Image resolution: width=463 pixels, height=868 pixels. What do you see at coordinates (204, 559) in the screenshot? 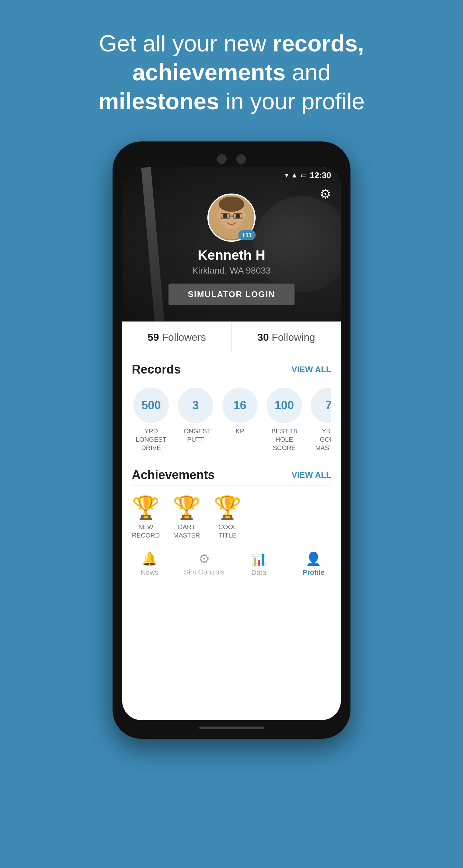
I see `nav-icon: ⚙` at bounding box center [204, 559].